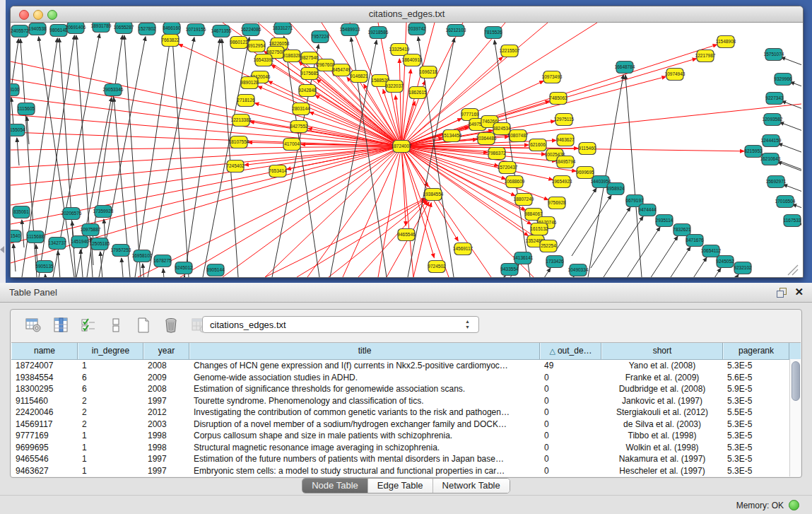 This screenshot has width=812, height=514. I want to click on graph-node: 9322037, so click(394, 86).